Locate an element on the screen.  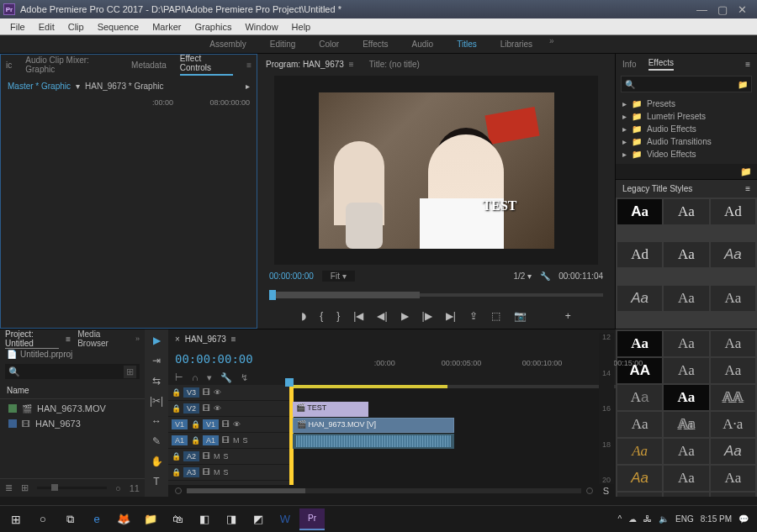
lift-icon: ⇪ is located at coordinates (474, 316).